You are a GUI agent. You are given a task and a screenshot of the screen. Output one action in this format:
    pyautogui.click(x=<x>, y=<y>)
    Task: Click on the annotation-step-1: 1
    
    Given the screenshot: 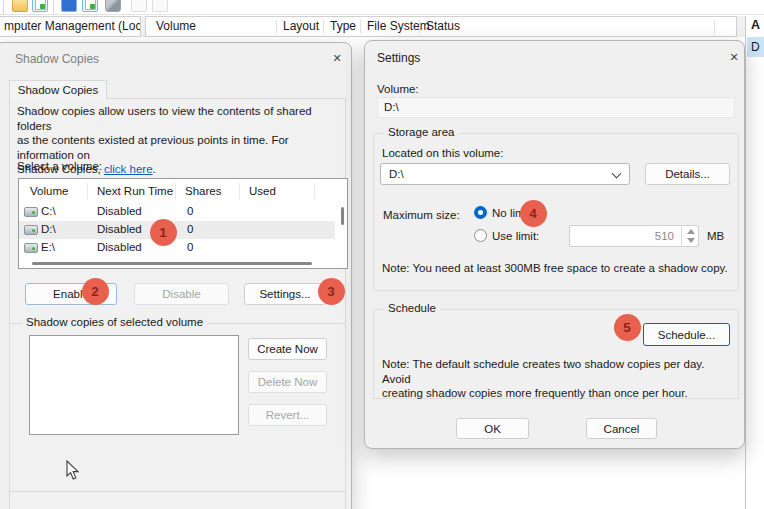 What is the action you would take?
    pyautogui.click(x=164, y=232)
    